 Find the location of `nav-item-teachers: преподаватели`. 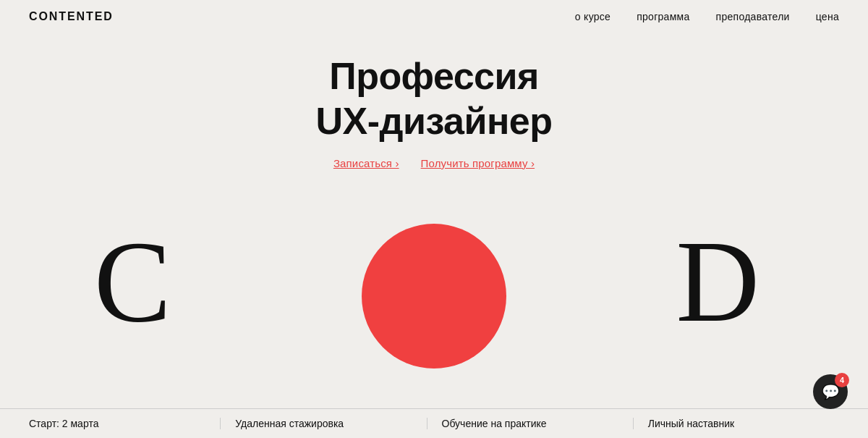

nav-item-teachers: преподаватели is located at coordinates (753, 17).